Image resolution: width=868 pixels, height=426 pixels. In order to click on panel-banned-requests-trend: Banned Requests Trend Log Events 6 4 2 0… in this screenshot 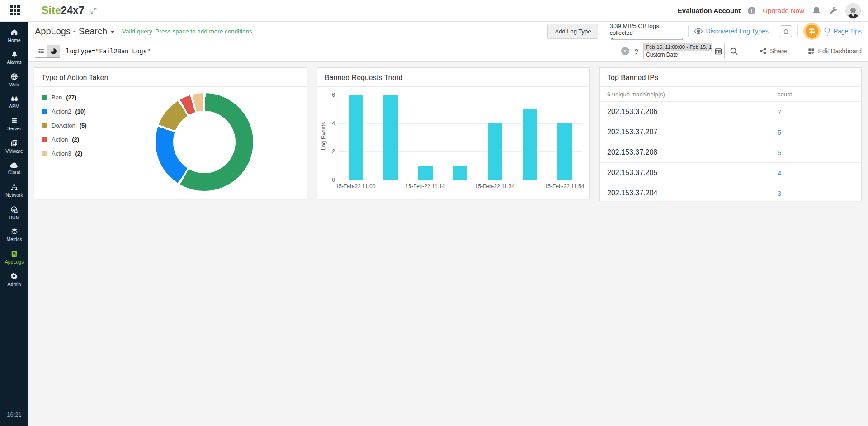, I will do `click(453, 133)`.